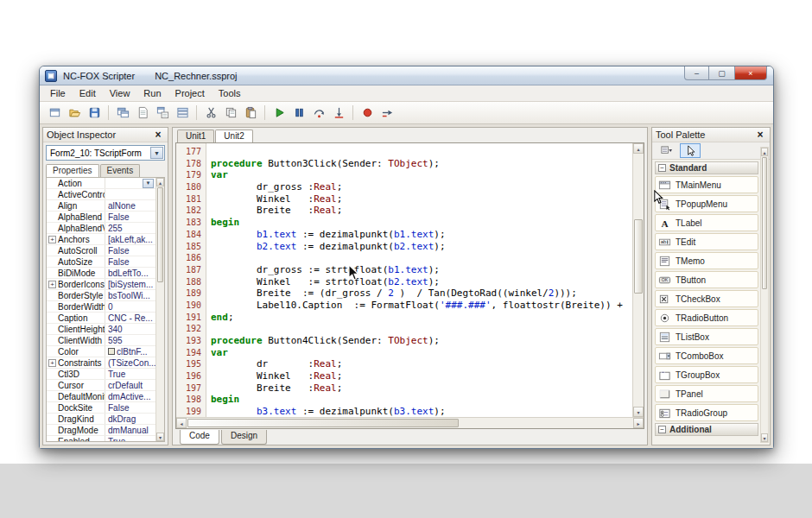  I want to click on close-icon: ×, so click(158, 135).